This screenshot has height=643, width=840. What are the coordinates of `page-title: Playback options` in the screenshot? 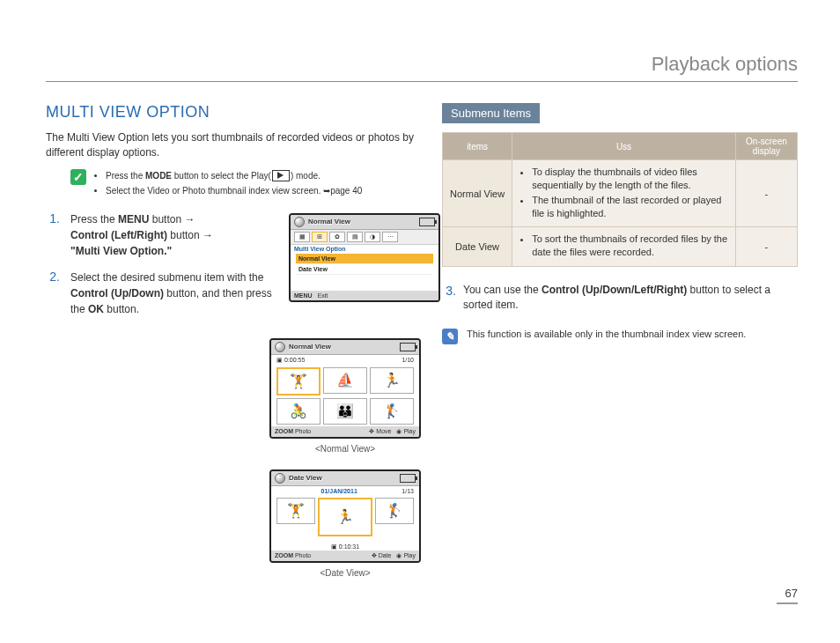 It's located at (422, 67).